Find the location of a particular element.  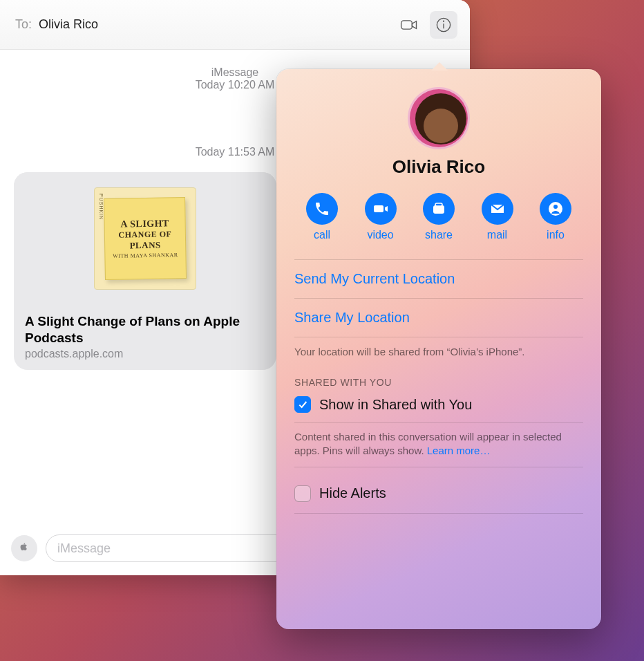

contact-actions: call video share mail info is located at coordinates (439, 217).